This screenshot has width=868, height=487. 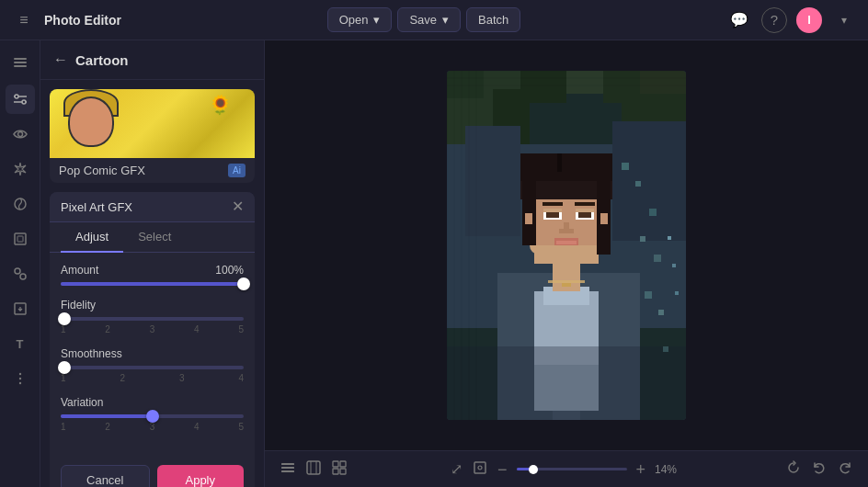 I want to click on hamburger-icon: ≡, so click(x=24, y=20).